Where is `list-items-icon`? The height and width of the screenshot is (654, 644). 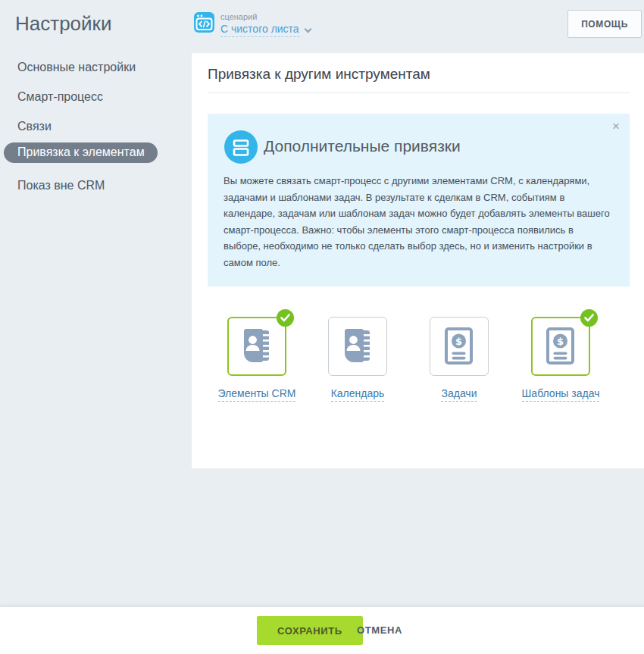 list-items-icon is located at coordinates (241, 147).